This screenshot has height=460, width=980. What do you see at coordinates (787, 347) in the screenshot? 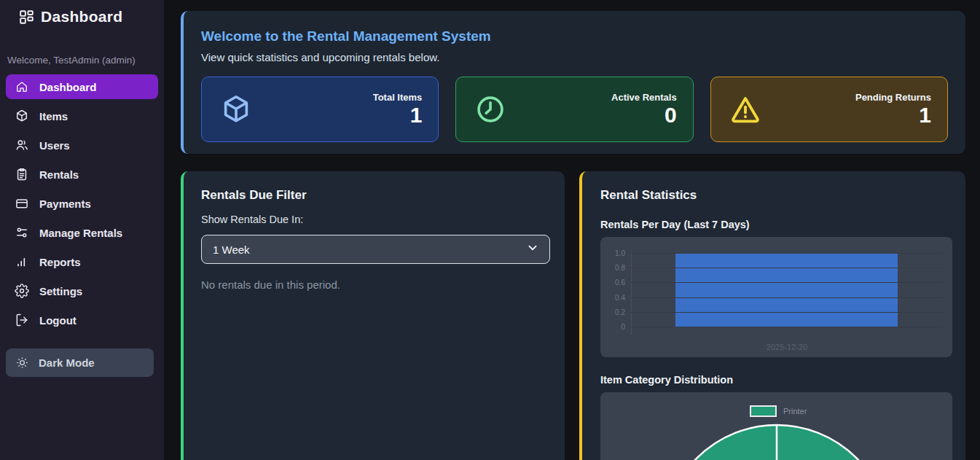
I see `x-axis-label: 2025-12-20` at bounding box center [787, 347].